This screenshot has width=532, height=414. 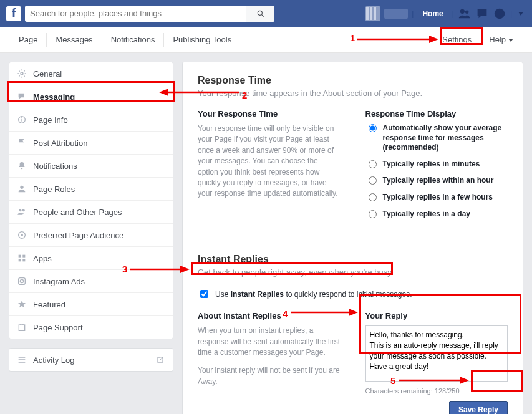 I want to click on sidebar-item-label: Activity Log, so click(x=54, y=360).